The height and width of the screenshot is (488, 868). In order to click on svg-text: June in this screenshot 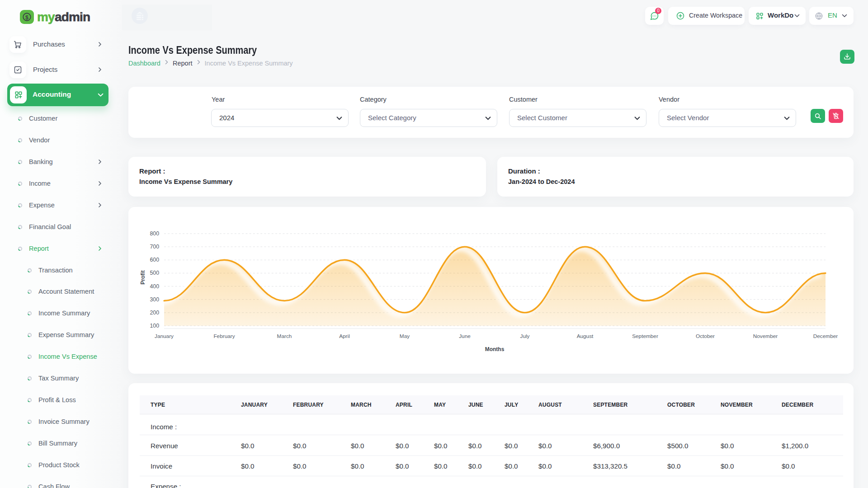, I will do `click(465, 336)`.